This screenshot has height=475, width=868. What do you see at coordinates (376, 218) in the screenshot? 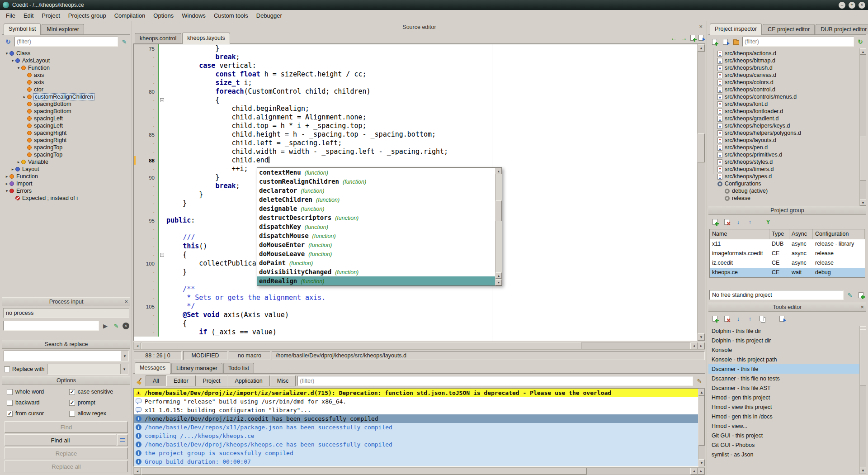
I see `completion-item: destructDescriptors(function)` at bounding box center [376, 218].